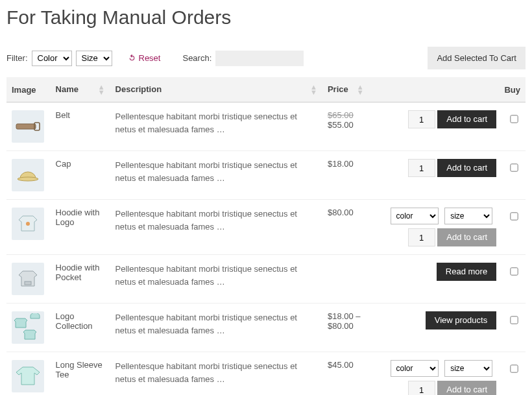  What do you see at coordinates (266, 328) in the screenshot?
I see `table-row: Logo Collection Pellentesque habitant mo…` at bounding box center [266, 328].